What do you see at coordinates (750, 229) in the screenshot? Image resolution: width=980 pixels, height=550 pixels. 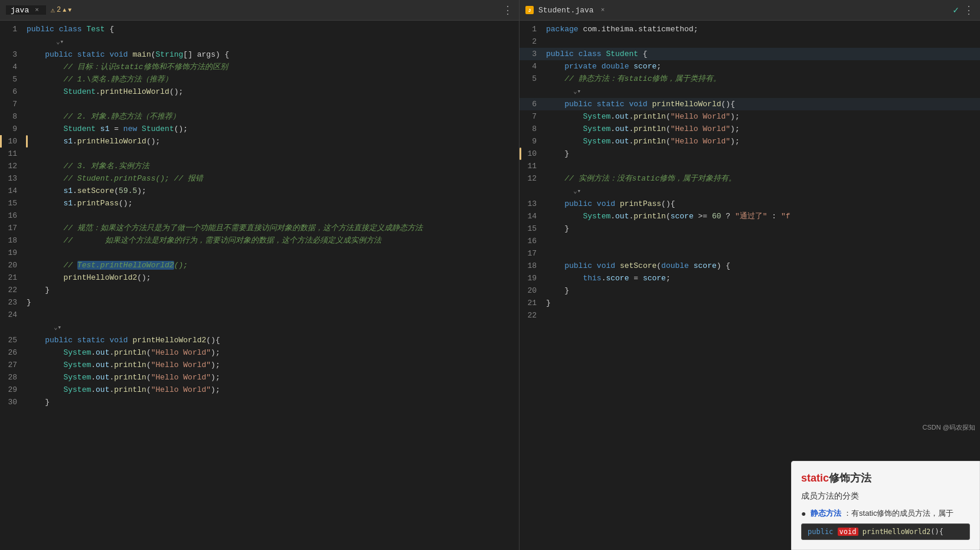 I see `table-row: 15 }` at bounding box center [750, 229].